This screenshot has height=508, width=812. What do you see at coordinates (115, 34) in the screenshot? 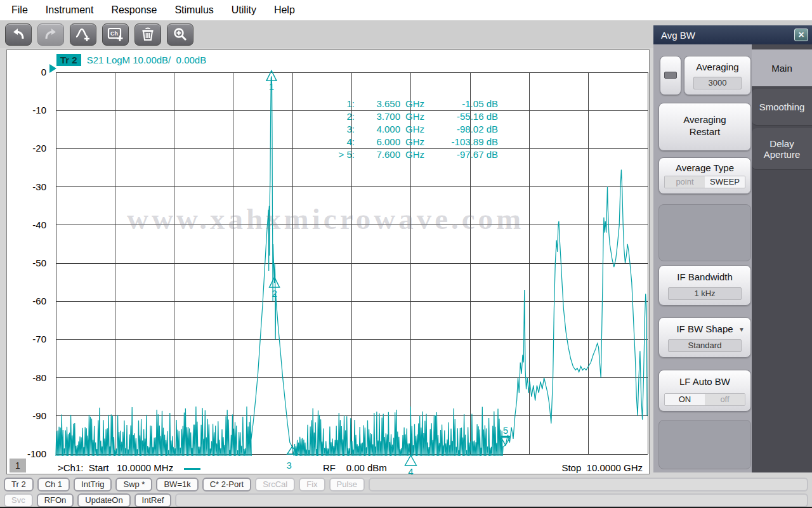
I see `add-channel-button: Ch` at bounding box center [115, 34].